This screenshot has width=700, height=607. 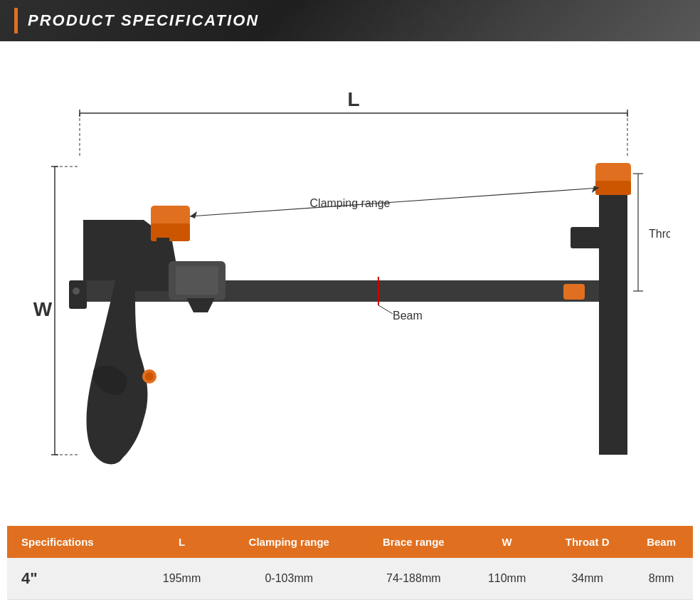 What do you see at coordinates (350, 21) in the screenshot?
I see `header-banner: PRODUCT SPECIFICATION` at bounding box center [350, 21].